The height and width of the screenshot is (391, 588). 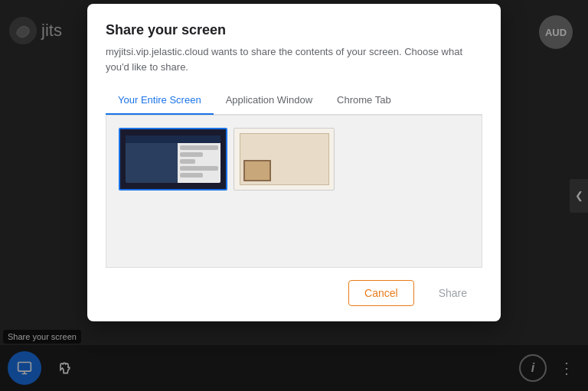 What do you see at coordinates (294, 31) in the screenshot?
I see `dialog-title: Share your screen` at bounding box center [294, 31].